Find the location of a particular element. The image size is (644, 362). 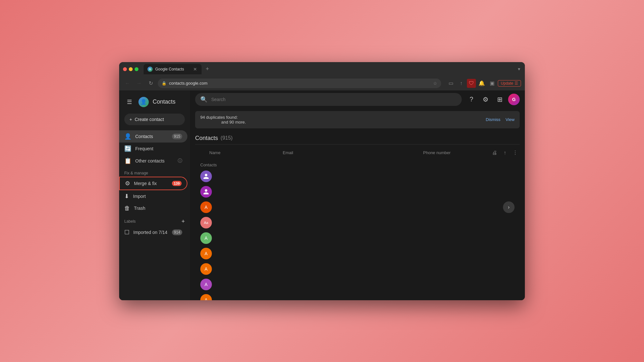

trash-icon: 🗑 is located at coordinates (127, 209).